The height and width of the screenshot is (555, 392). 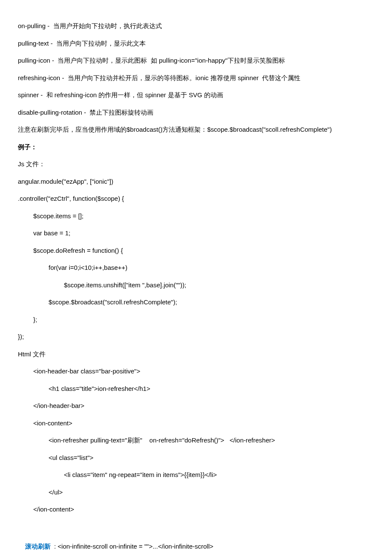 What do you see at coordinates (196, 389) in the screenshot?
I see `line-21: <h1 class="title">ion-refresher</h1>` at bounding box center [196, 389].